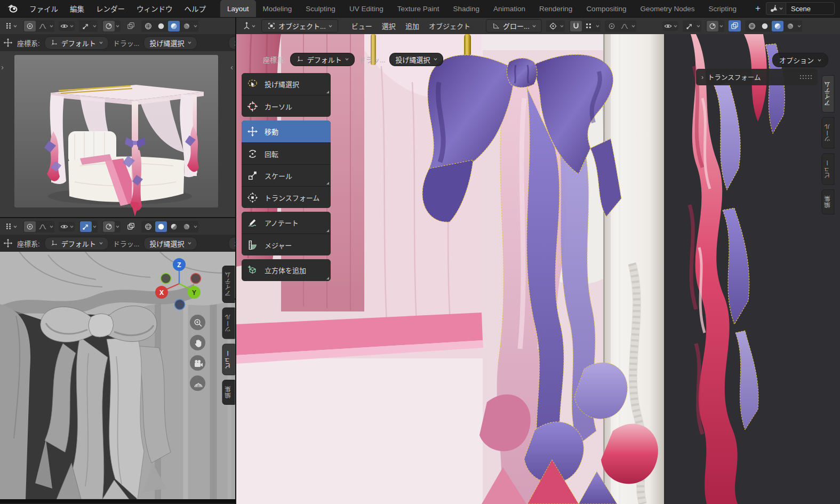  Describe the element at coordinates (166, 278) in the screenshot. I see `gizmo-axis-neg-y` at that location.